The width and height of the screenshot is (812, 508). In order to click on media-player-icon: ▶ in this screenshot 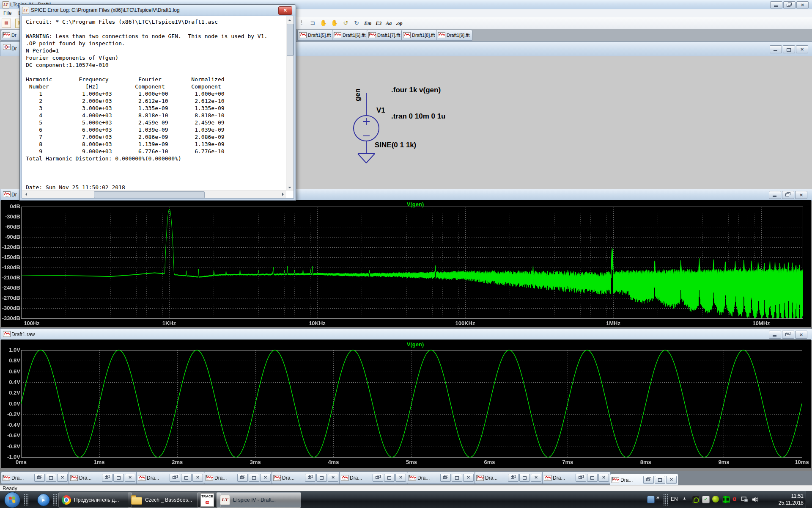, I will do `click(44, 500)`.